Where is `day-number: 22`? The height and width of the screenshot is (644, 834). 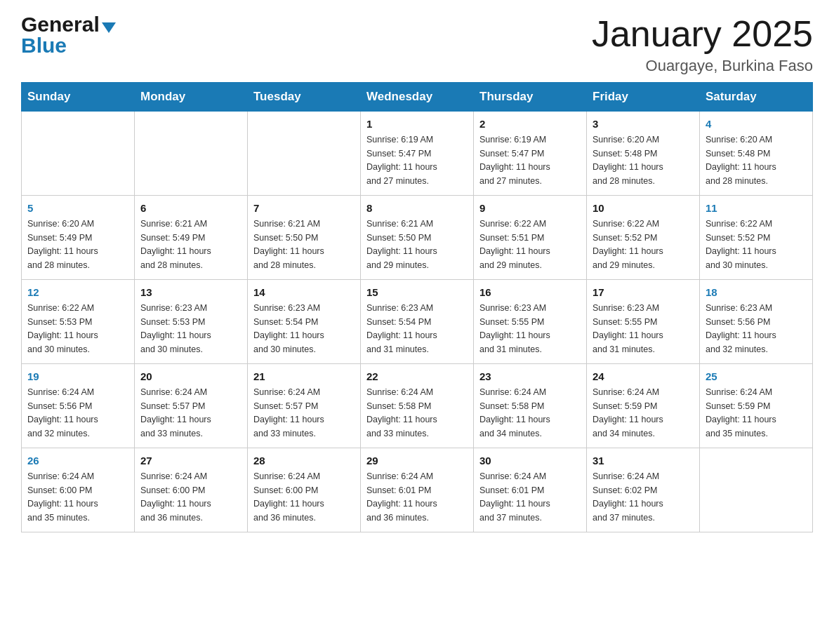
day-number: 22 is located at coordinates (417, 376).